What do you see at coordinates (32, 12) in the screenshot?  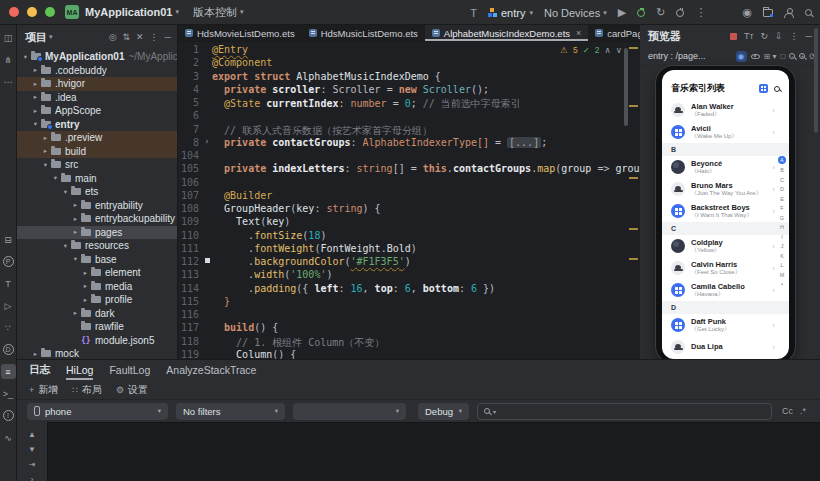 I see `minimize-window-icon` at bounding box center [32, 12].